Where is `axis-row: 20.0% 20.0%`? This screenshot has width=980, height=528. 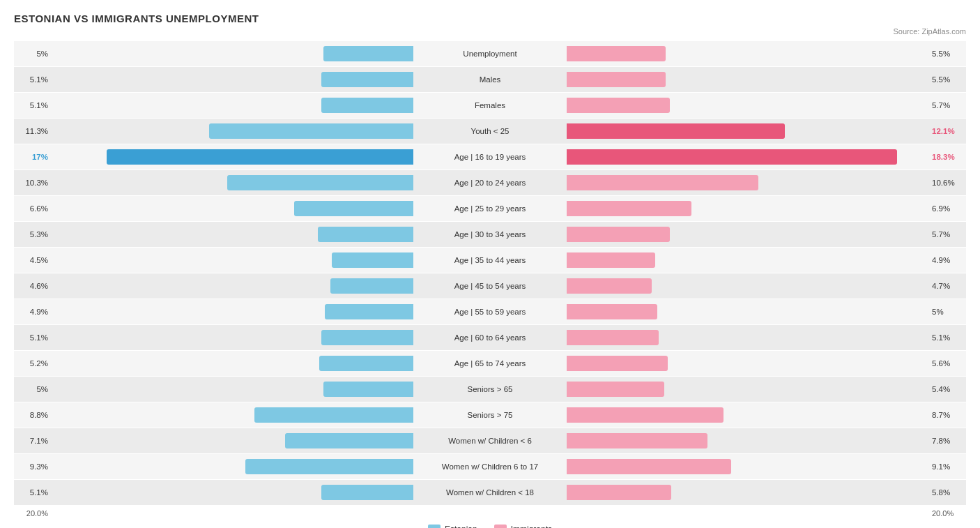
axis-row: 20.0% 20.0% is located at coordinates (490, 513).